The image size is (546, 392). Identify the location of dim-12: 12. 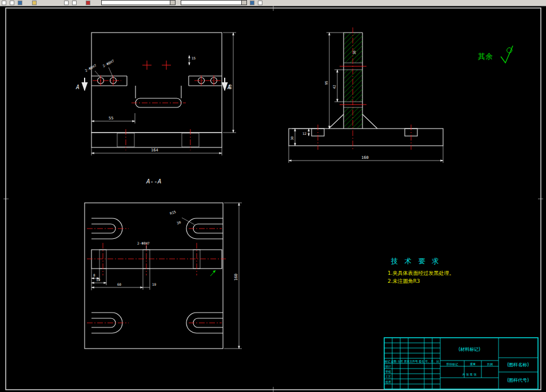
(305, 134).